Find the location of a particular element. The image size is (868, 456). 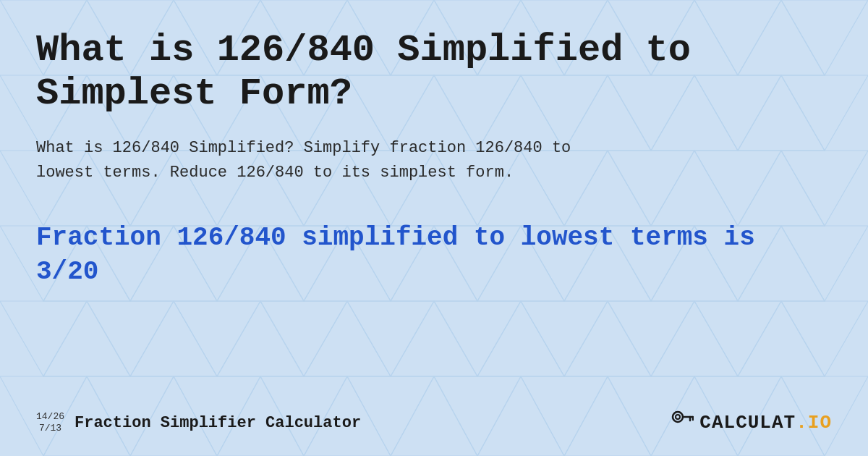

description: What is 126/840 Simplified? Simplify fra… is located at coordinates (362, 161).